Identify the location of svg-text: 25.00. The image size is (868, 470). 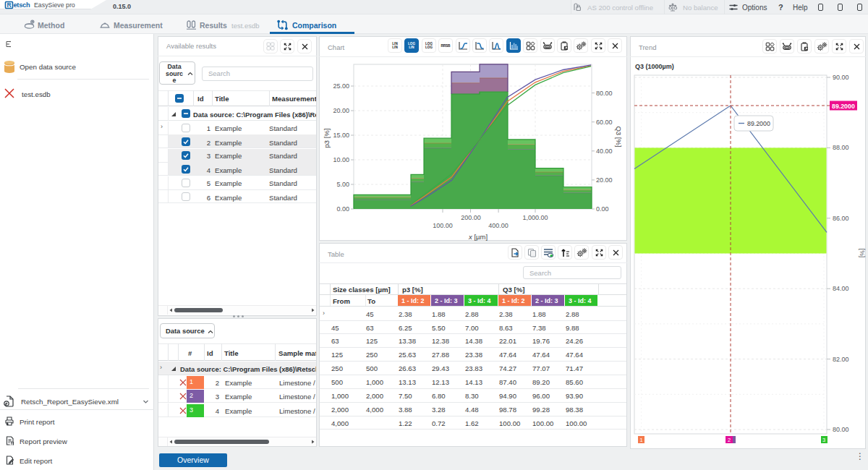
(341, 86).